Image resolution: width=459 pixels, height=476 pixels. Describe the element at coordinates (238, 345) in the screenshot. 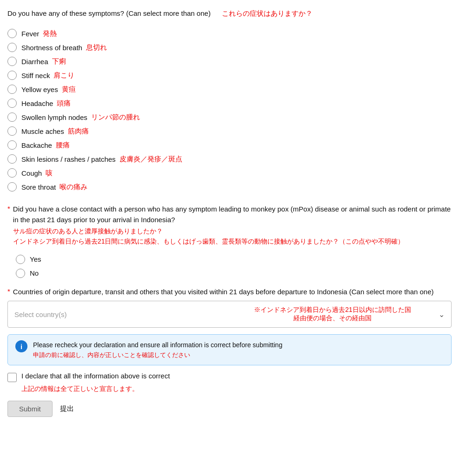

I see `info-box-en: Please recheck your declaration and ensu…` at that location.